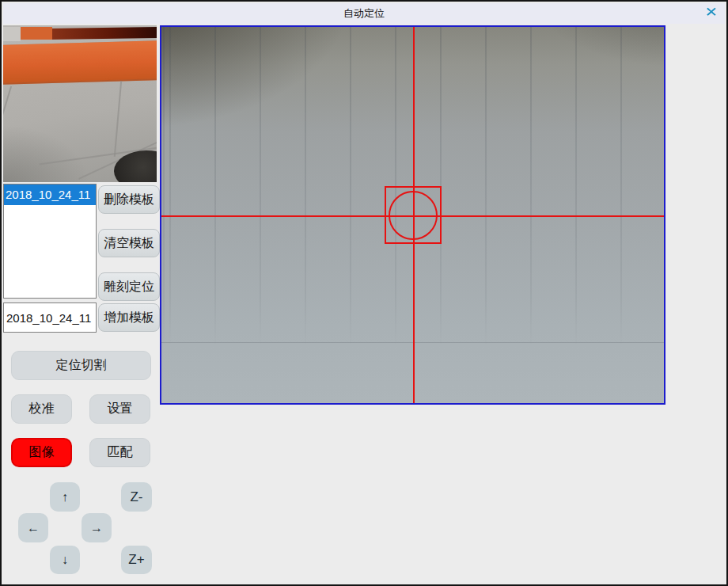  What do you see at coordinates (364, 13) in the screenshot?
I see `titlebar: 自动定位 ✕` at bounding box center [364, 13].